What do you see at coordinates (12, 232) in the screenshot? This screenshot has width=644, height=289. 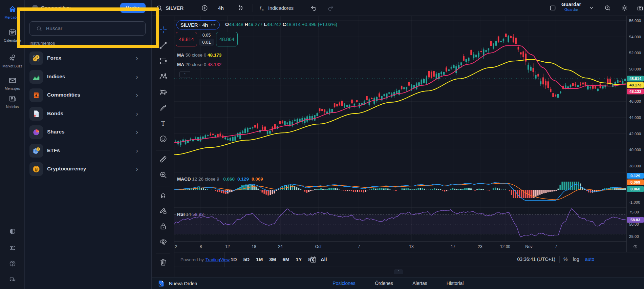 I see `sidebar-theme-contrast-button` at bounding box center [12, 232].